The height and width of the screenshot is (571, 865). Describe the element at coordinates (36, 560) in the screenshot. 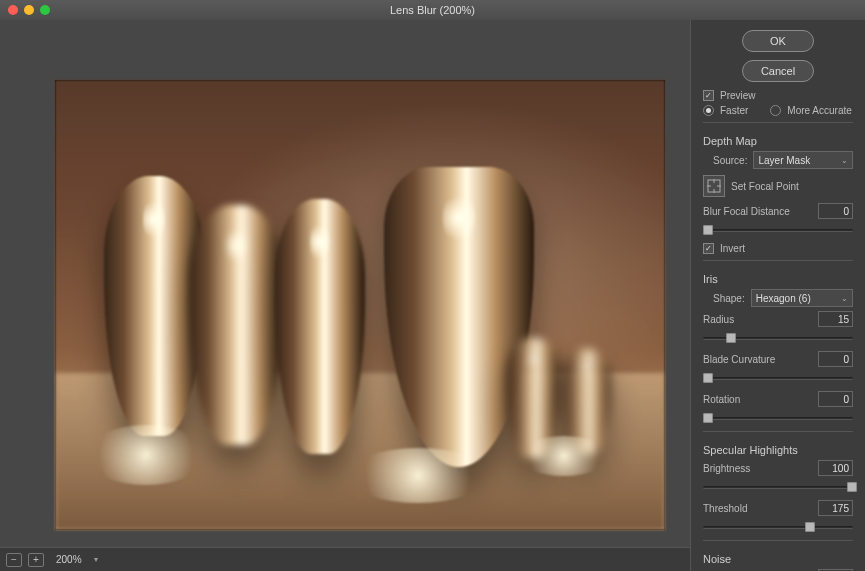

I see `zoom-in-button: +` at that location.